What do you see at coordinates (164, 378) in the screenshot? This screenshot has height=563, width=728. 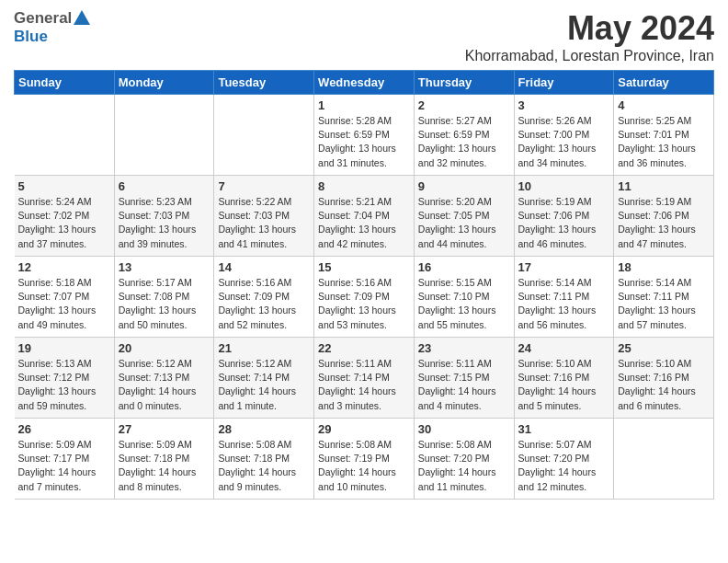 I see `calendar-cell: 20Sunrise: 5:12 AM Sunset: 7:13 PM Dayli…` at bounding box center [164, 378].